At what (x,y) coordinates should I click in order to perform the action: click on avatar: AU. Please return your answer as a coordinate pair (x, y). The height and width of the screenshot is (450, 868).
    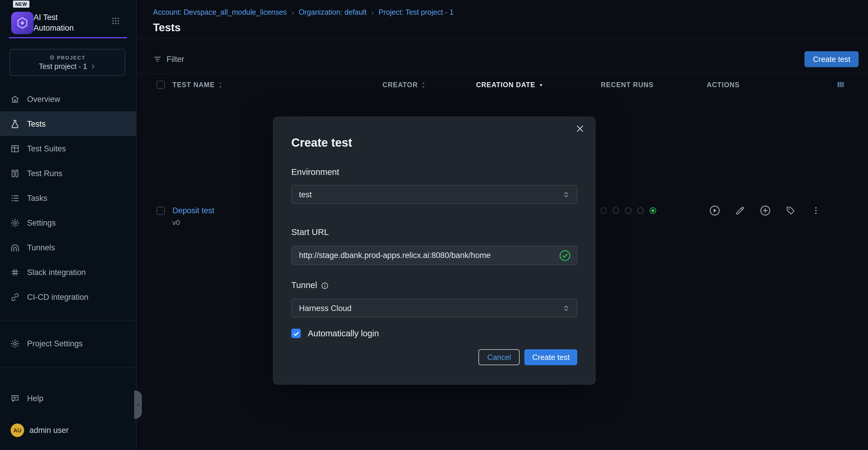
    Looking at the image, I should click on (18, 430).